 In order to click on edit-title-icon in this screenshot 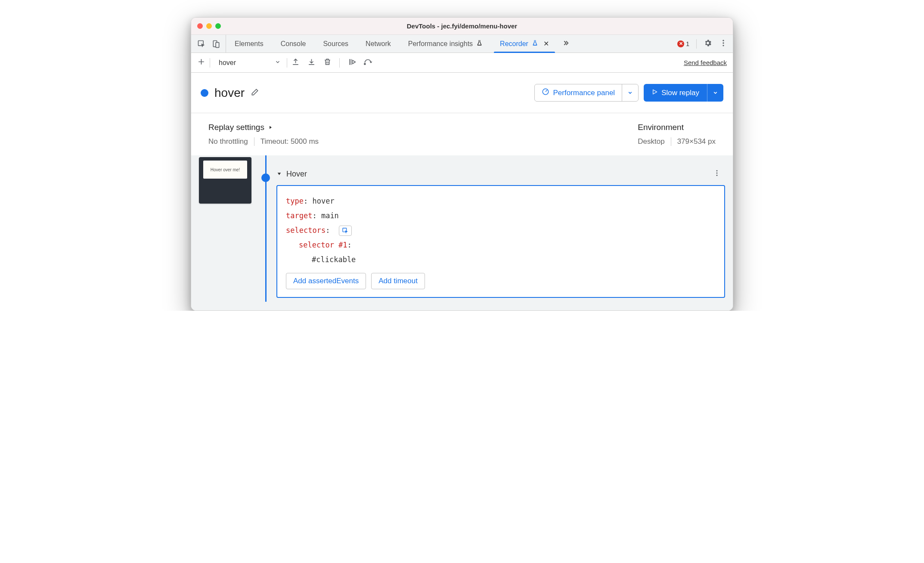, I will do `click(255, 93)`.